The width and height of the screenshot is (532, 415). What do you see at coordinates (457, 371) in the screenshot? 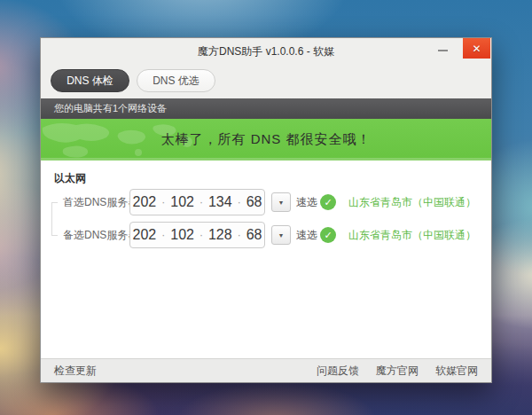
I see `ruanmei-site-link: 软媒官网` at bounding box center [457, 371].